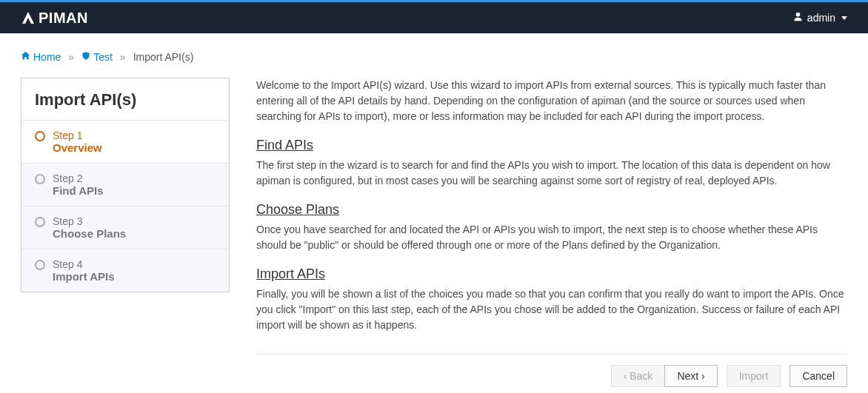  I want to click on sidebar-title: Import API(s), so click(125, 99).